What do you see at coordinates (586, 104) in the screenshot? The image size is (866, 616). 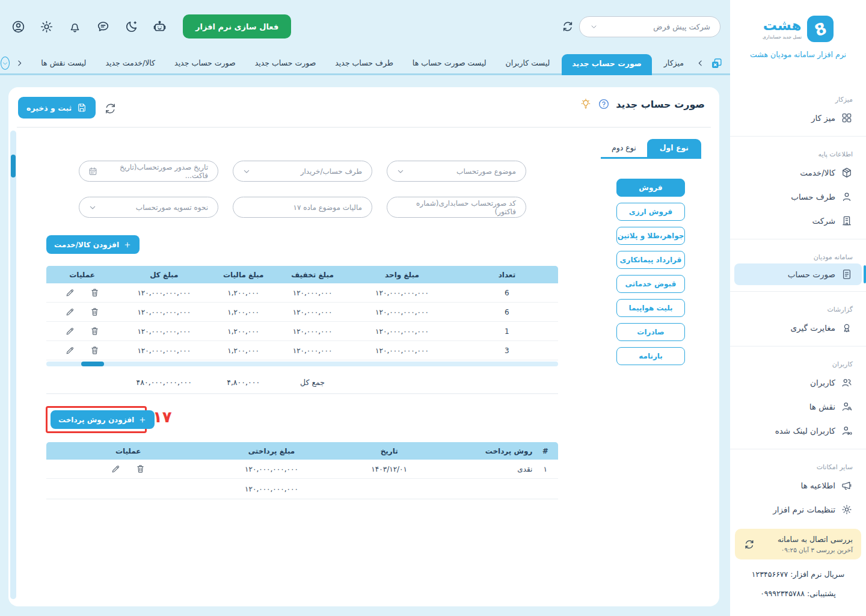 I see `tips-button` at bounding box center [586, 104].